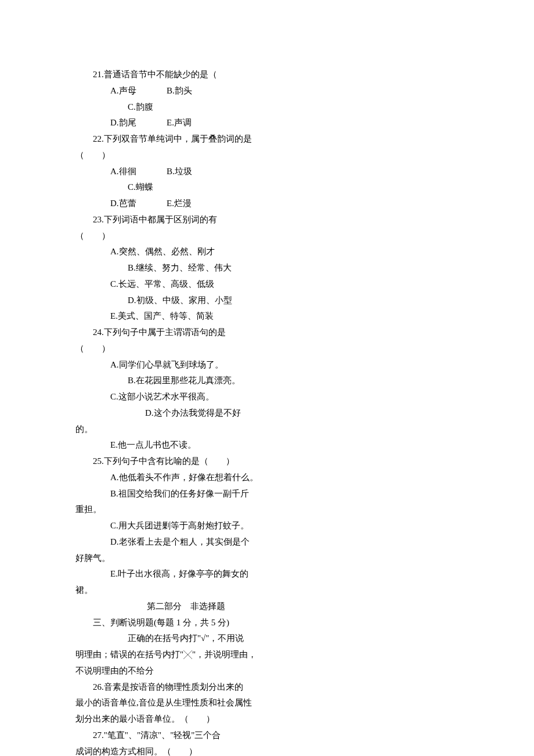  What do you see at coordinates (186, 316) in the screenshot?
I see `q23-opt-e: E.美式、国产、特等、简装` at bounding box center [186, 316].